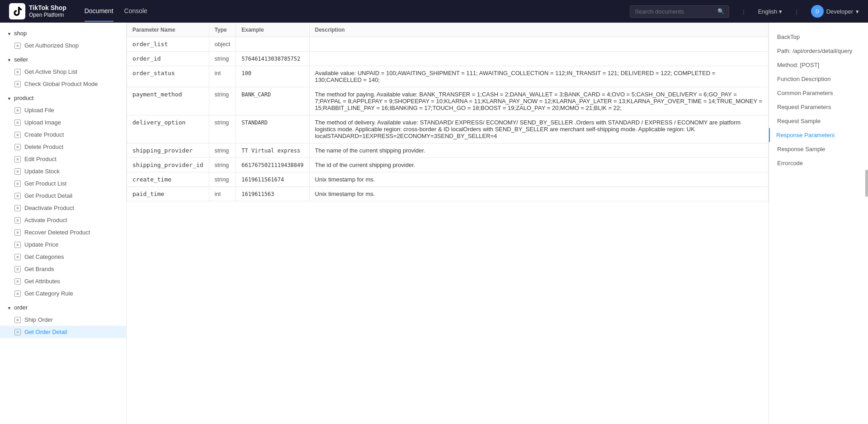 This screenshot has width=868, height=424. I want to click on search-input, so click(675, 12).